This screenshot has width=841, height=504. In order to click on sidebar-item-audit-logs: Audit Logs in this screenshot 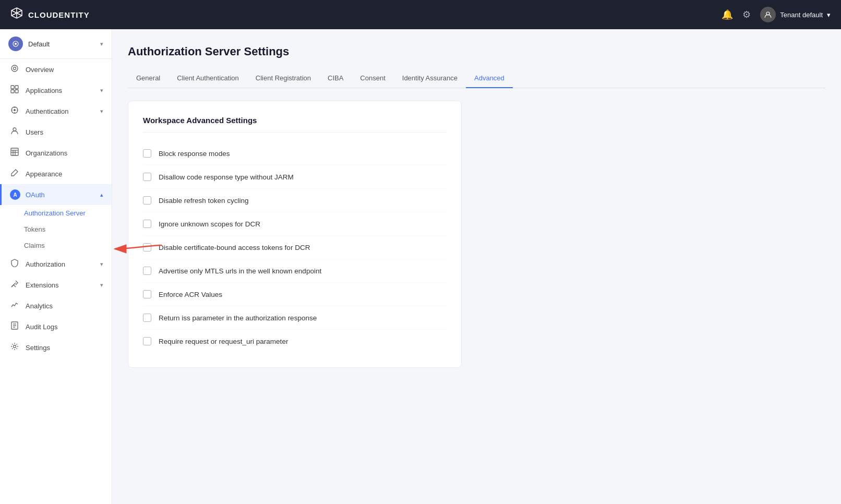, I will do `click(56, 327)`.